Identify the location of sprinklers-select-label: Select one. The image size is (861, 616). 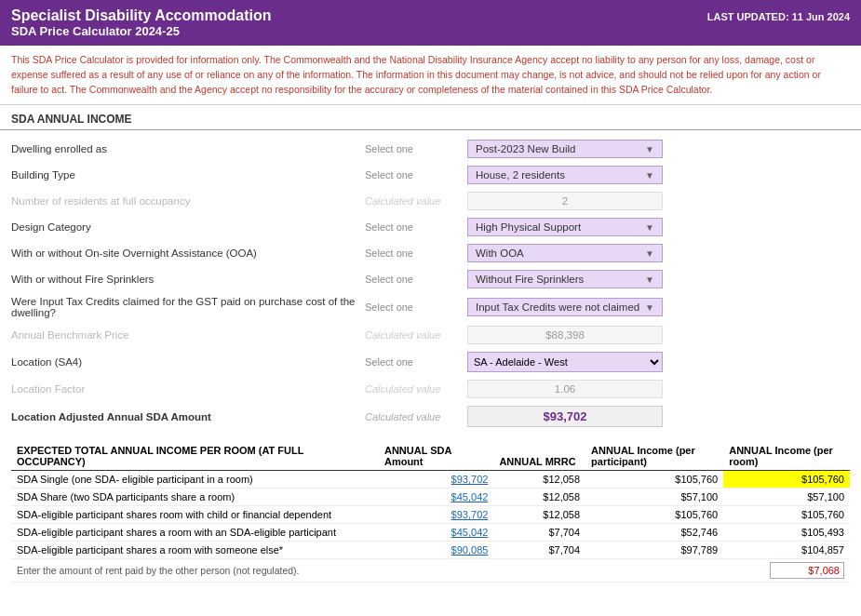
(416, 279).